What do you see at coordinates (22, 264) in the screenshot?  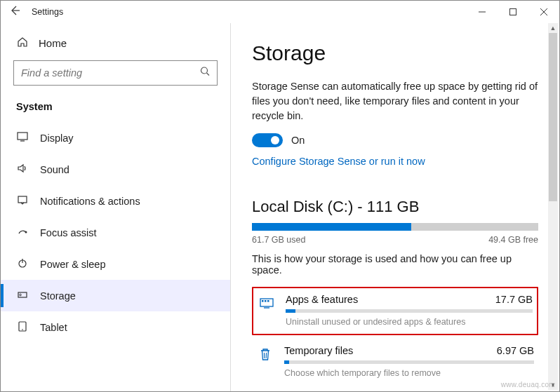 I see `power-icon` at bounding box center [22, 264].